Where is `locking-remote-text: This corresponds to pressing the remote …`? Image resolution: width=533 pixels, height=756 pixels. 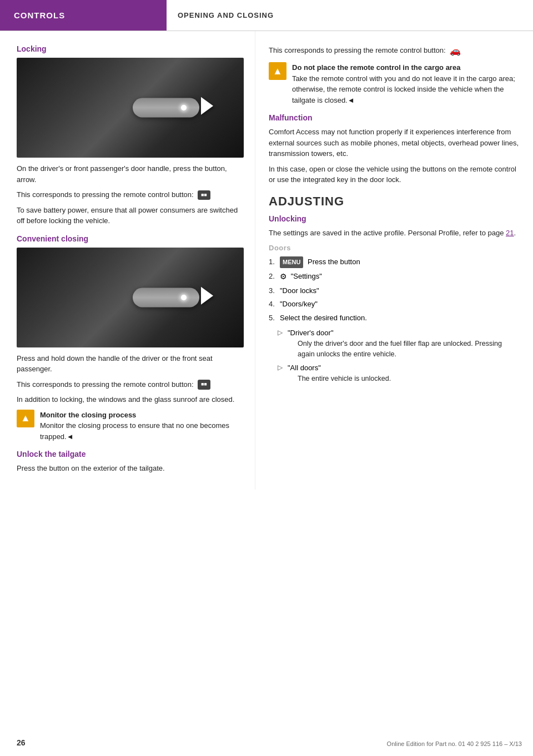 locking-remote-text: This corresponds to pressing the remote … is located at coordinates (105, 194).